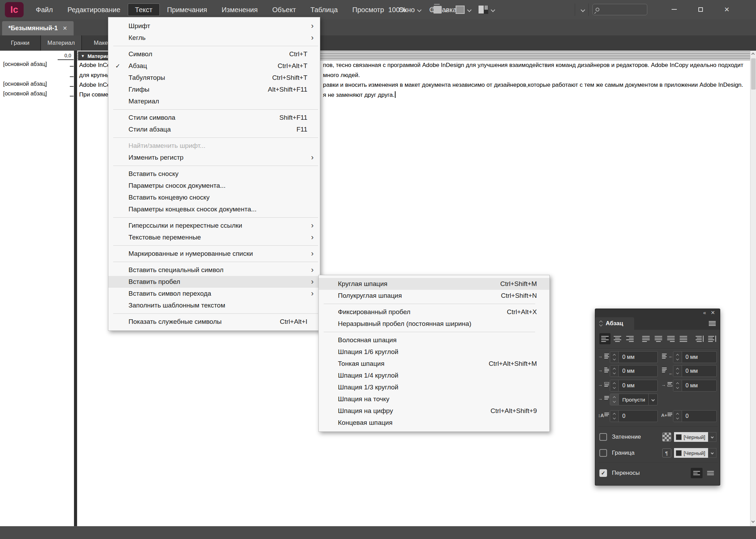 The image size is (756, 539). Describe the element at coordinates (705, 312) in the screenshot. I see `collapse-panel-icon: «` at that location.